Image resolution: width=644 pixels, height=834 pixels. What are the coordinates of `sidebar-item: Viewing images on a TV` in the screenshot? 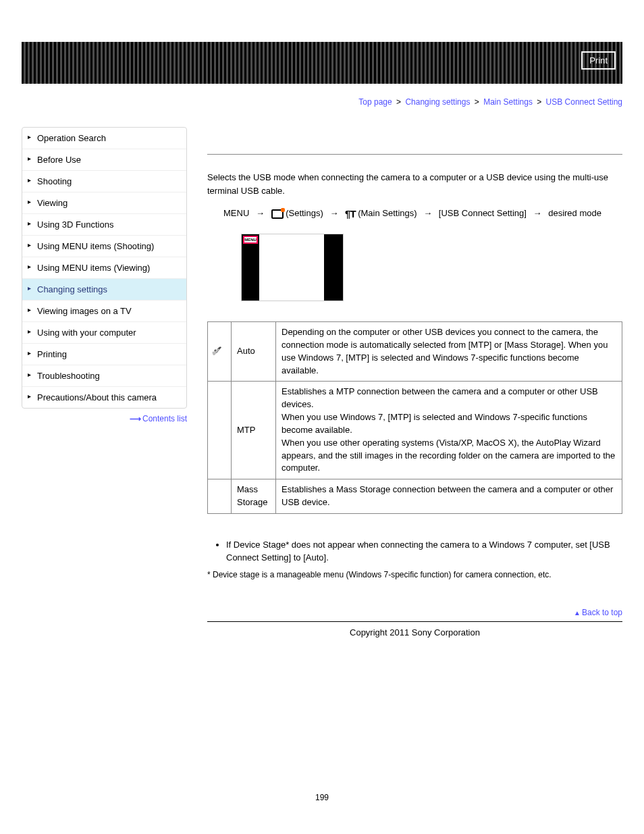 It's located at (104, 311).